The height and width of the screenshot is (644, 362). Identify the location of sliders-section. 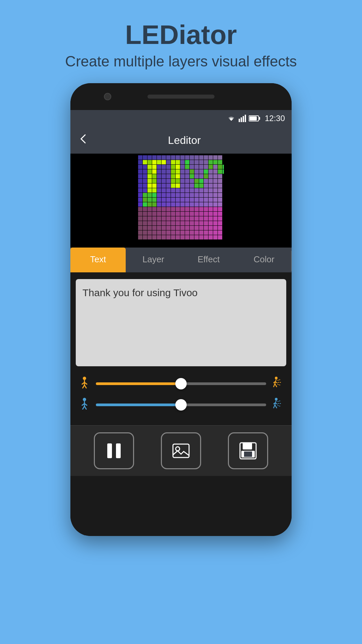
(181, 399).